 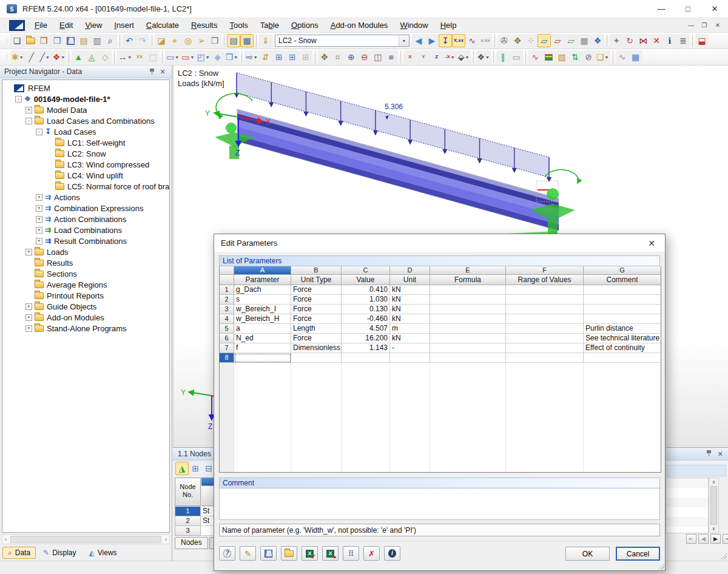 I want to click on rendering-icon: ❖▼, so click(x=484, y=57).